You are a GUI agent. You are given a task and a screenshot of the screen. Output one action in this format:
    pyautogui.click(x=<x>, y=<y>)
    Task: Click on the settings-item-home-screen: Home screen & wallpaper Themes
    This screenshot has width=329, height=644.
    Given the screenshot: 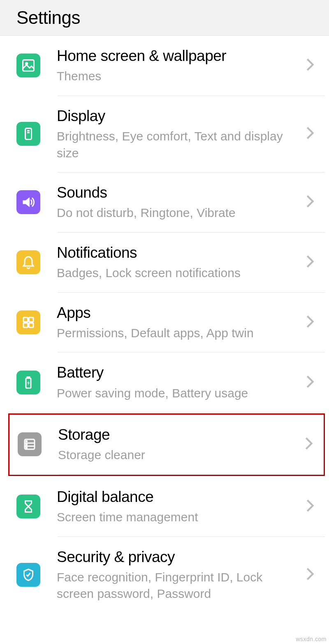 What is the action you would take?
    pyautogui.click(x=164, y=66)
    